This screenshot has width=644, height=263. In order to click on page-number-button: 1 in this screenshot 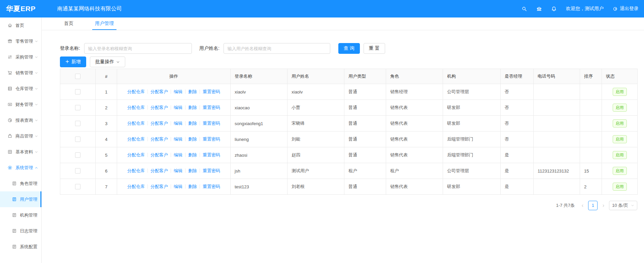, I will do `click(593, 205)`.